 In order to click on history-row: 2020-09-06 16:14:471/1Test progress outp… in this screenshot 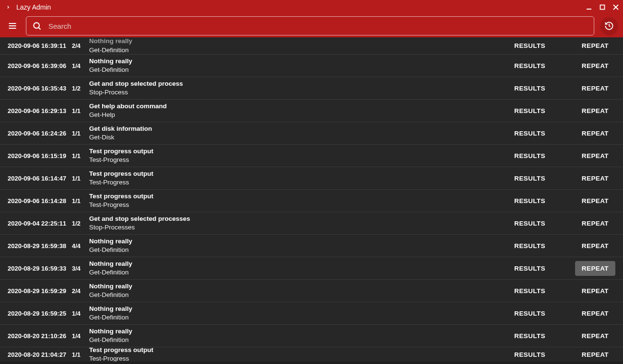, I will do `click(312, 178)`.